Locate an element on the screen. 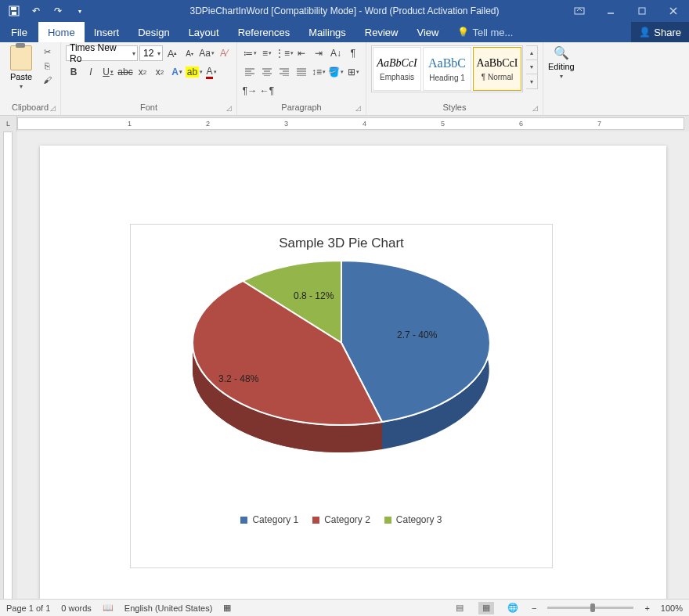  paste-button: Paste ▾ is located at coordinates (21, 67).